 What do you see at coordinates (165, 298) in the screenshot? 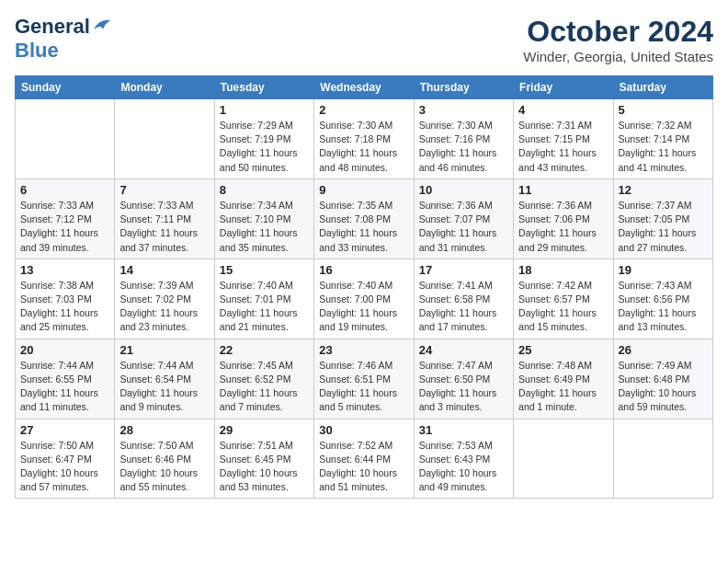
I see `calendar-cell: 14Sunrise: 7:39 AMSunset: 7:02 PMDayligh…` at bounding box center [165, 298].